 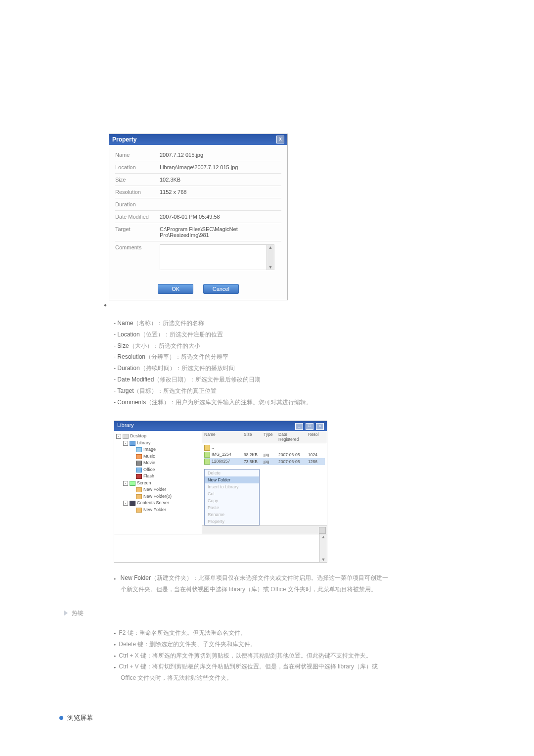 I want to click on table-row: 1286x25773.5KBjpg2007-06-051286, so click(x=265, y=462).